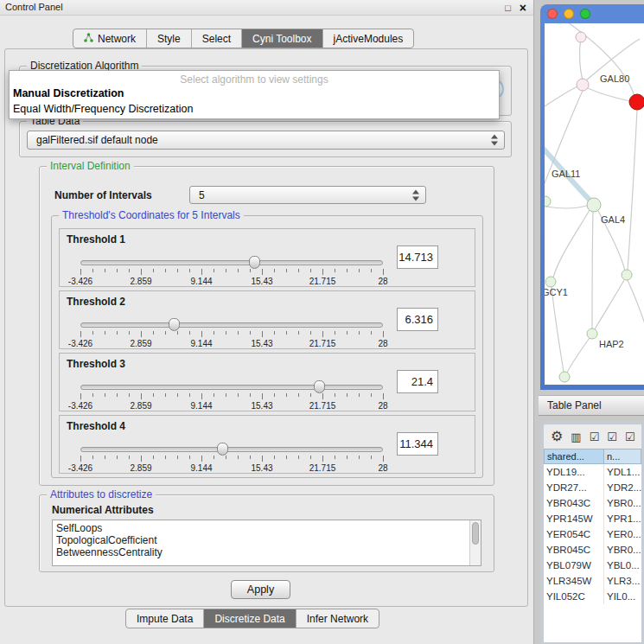  What do you see at coordinates (232, 450) in the screenshot?
I see `threshold-slider: -3.4262.8599.14415.4321.71528` at bounding box center [232, 450].